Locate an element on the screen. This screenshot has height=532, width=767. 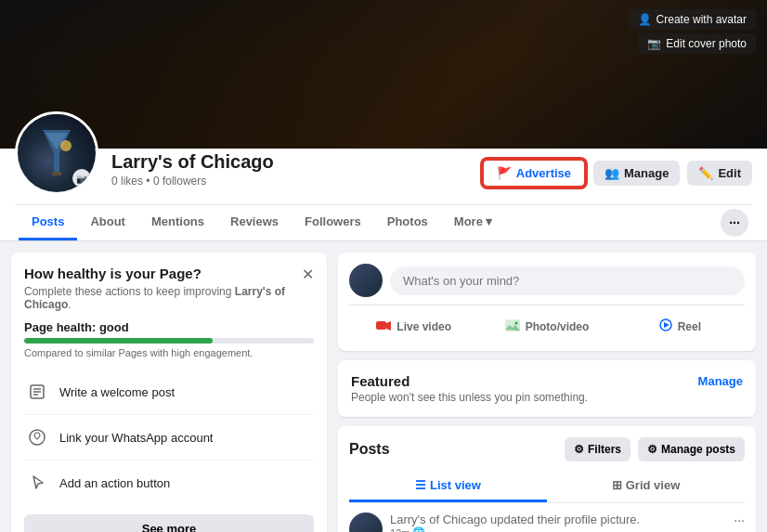
advertise-button: 🚩 Advertise is located at coordinates (534, 173).